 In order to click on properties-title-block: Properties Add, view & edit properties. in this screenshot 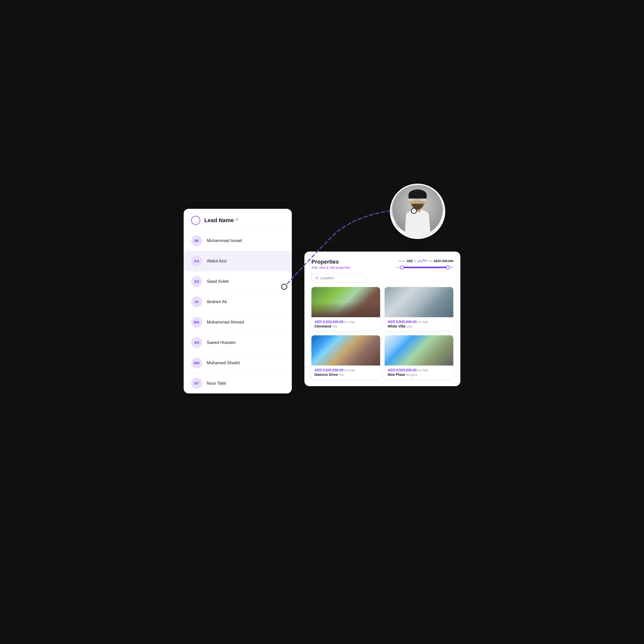, I will do `click(331, 264)`.